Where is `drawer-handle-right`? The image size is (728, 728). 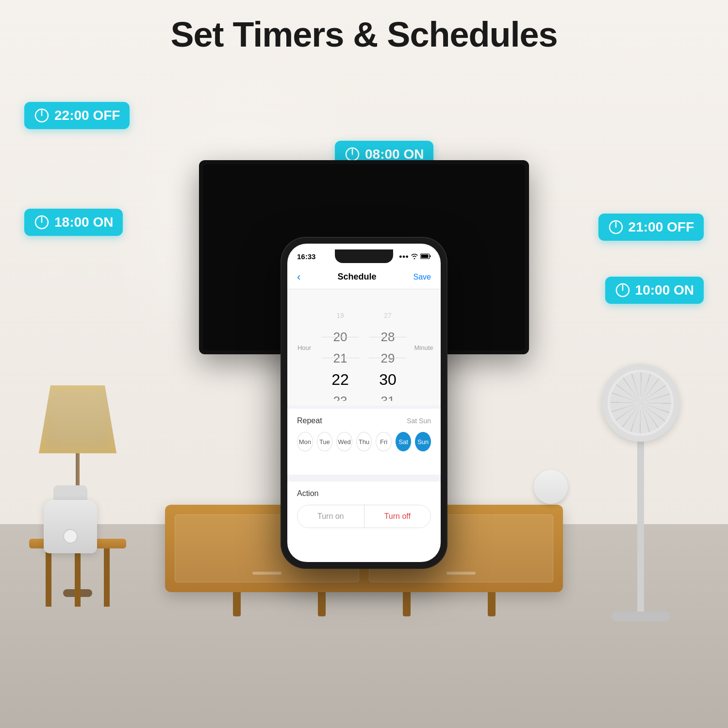
drawer-handle-right is located at coordinates (461, 573).